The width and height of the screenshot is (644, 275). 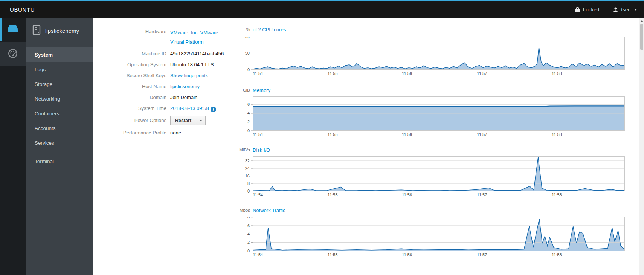 What do you see at coordinates (249, 183) in the screenshot?
I see `svg-text: 8` at bounding box center [249, 183].